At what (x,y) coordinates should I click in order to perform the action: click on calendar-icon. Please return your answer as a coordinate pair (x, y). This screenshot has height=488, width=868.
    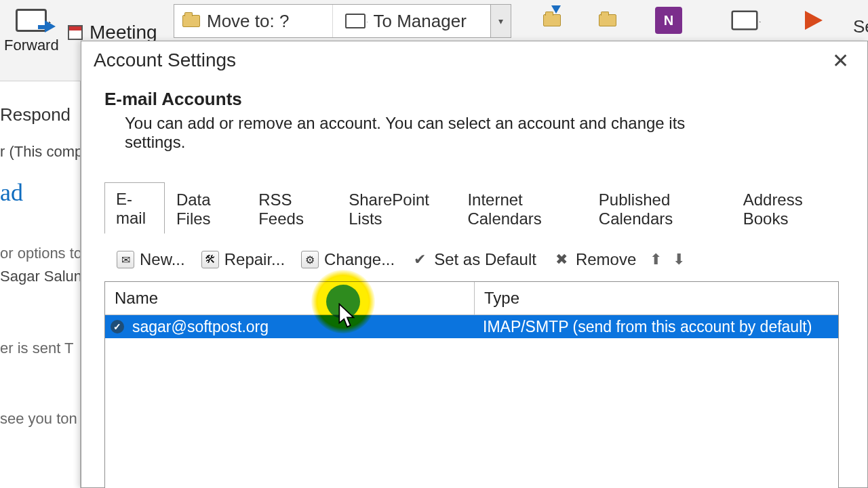
    Looking at the image, I should click on (75, 33).